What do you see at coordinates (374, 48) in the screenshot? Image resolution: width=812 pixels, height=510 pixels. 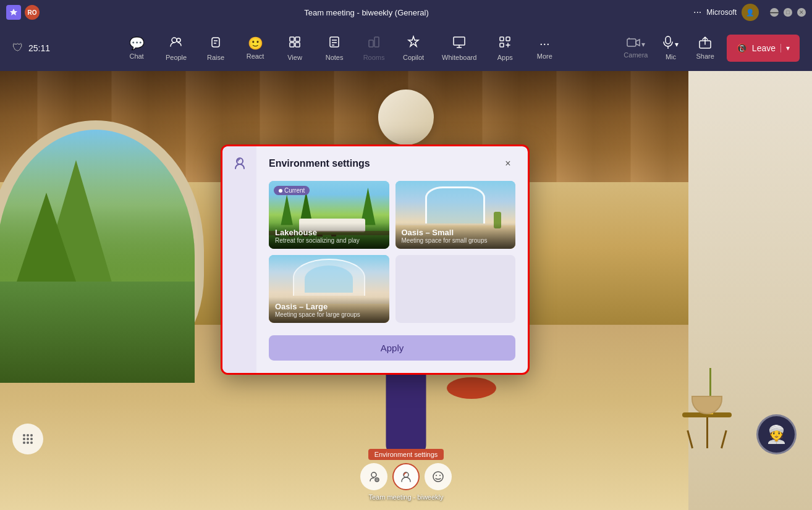 I see `toolbar-rooms: Rooms` at bounding box center [374, 48].